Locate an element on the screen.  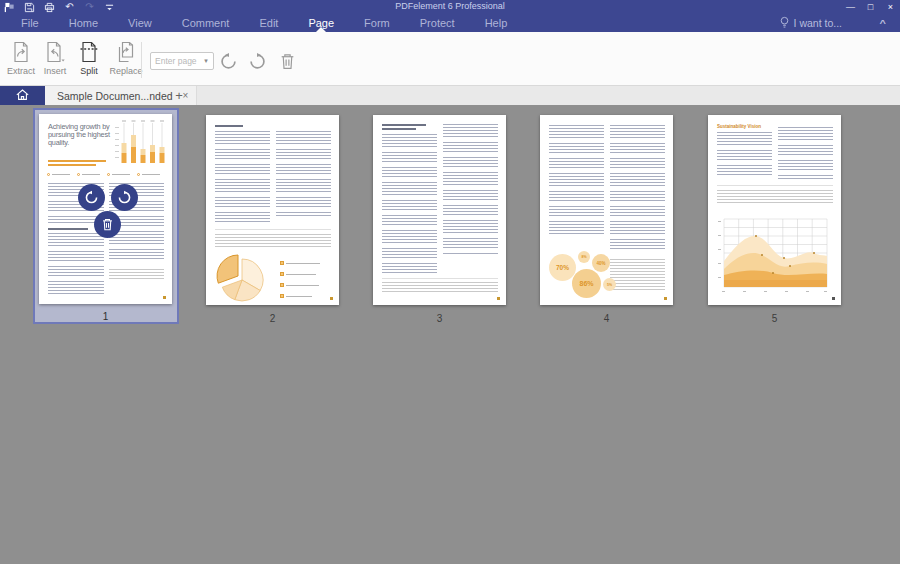
extract-button: Extract is located at coordinates (21, 59).